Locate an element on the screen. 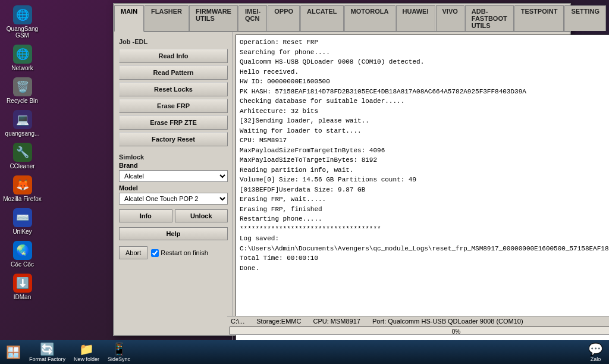  desktop-icon-label: Network is located at coordinates (23, 68).